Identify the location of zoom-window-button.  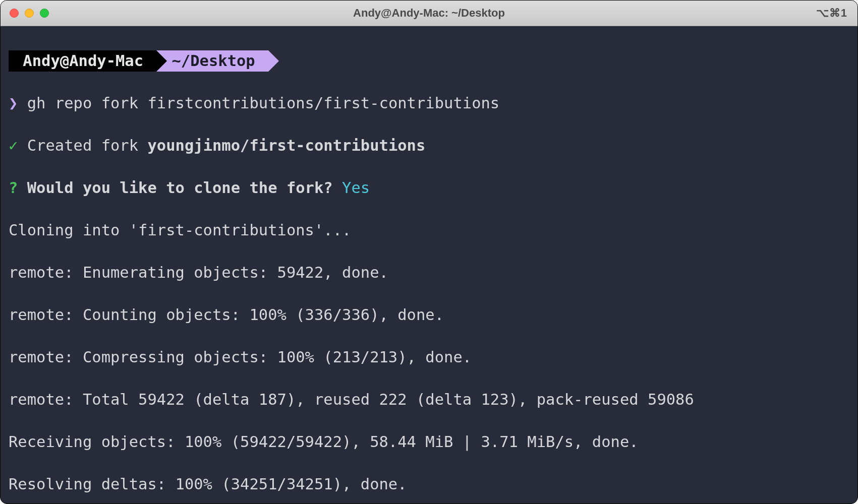
(44, 13).